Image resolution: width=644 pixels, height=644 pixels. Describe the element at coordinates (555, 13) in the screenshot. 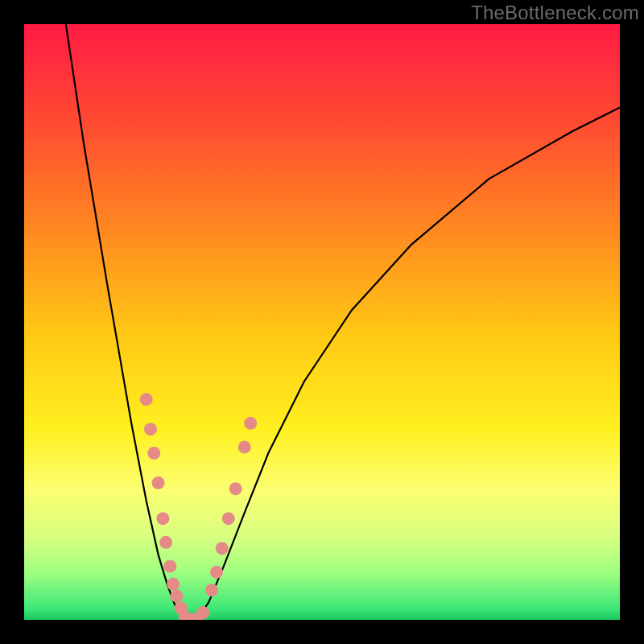

I see `watermark-text: TheBottleneck.com` at that location.